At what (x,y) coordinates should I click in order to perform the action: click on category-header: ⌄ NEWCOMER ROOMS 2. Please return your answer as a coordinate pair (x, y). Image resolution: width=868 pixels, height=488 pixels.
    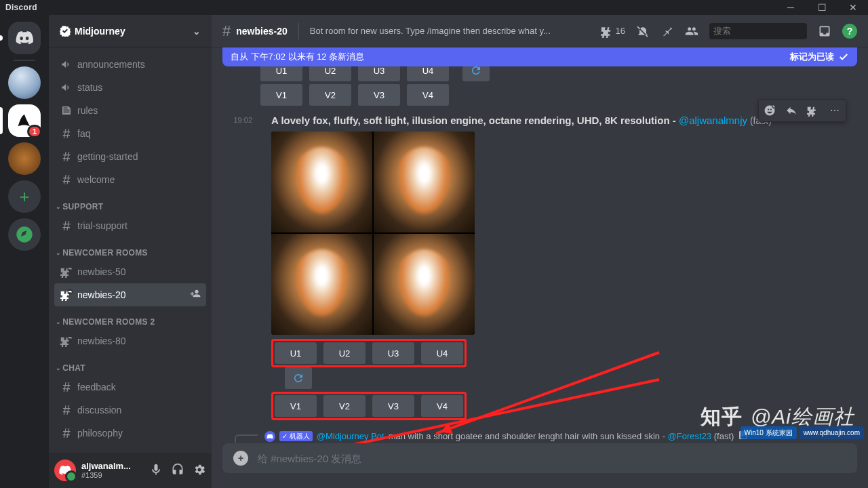
    Looking at the image, I should click on (133, 318).